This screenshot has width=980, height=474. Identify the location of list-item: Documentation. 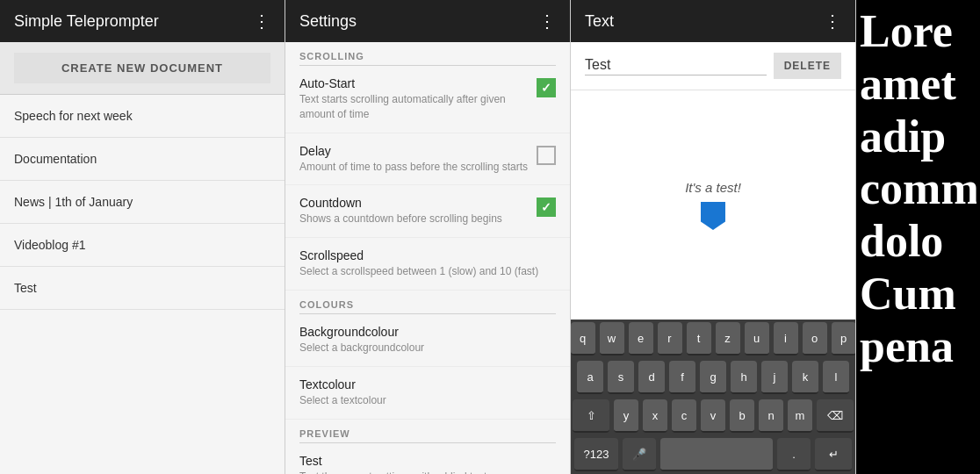
(142, 160).